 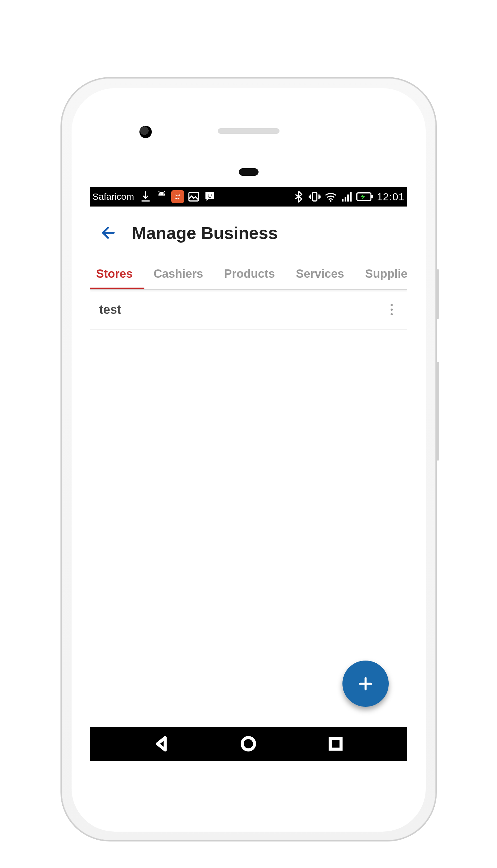 What do you see at coordinates (365, 197) in the screenshot?
I see `battery-icon` at bounding box center [365, 197].